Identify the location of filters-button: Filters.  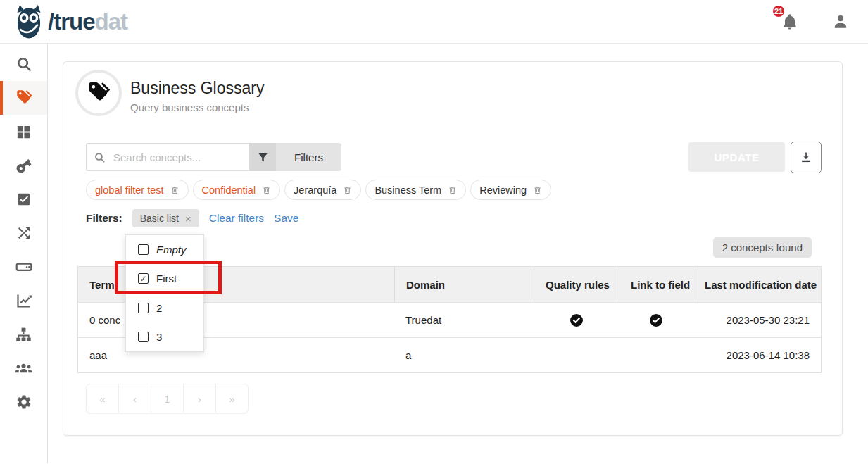
(308, 157).